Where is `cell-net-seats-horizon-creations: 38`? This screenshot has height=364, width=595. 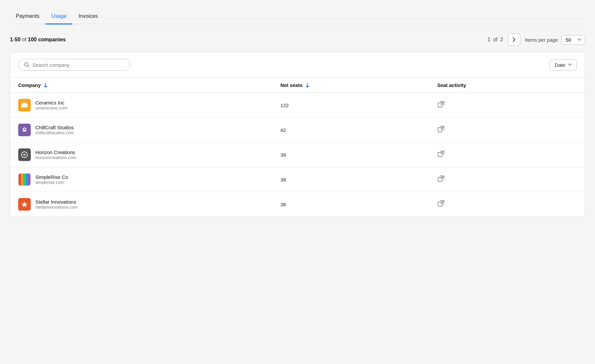 cell-net-seats-horizon-creations: 38 is located at coordinates (351, 155).